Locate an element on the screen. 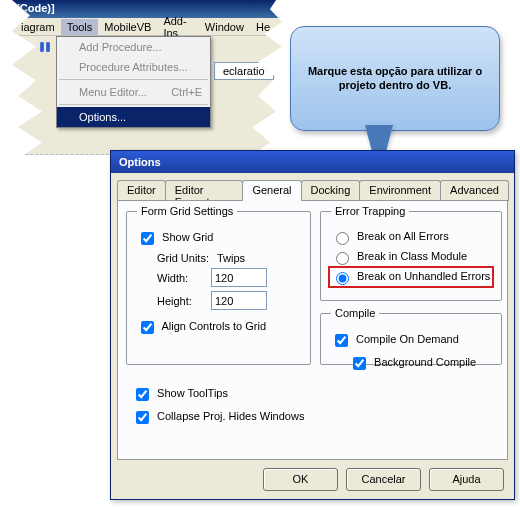 The width and height of the screenshot is (520, 510). group-error-trapping: Error Trapping Break on All Errors Break… is located at coordinates (411, 253).